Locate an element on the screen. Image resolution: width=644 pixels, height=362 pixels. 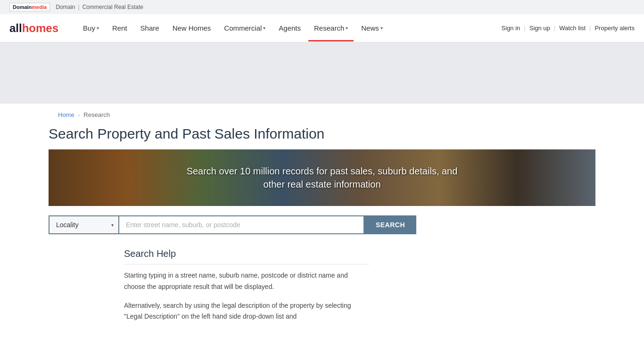
domain-media-logo: Domain media is located at coordinates (30, 7).